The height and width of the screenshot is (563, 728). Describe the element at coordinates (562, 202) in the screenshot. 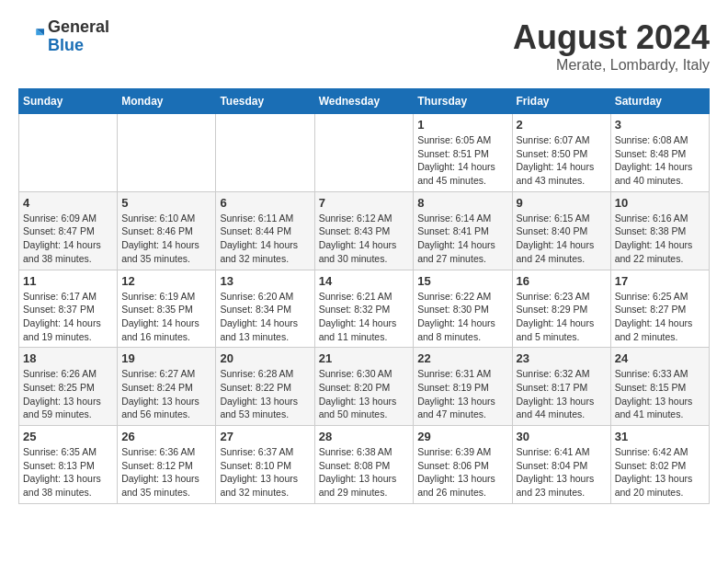

I see `day-number: 9` at that location.